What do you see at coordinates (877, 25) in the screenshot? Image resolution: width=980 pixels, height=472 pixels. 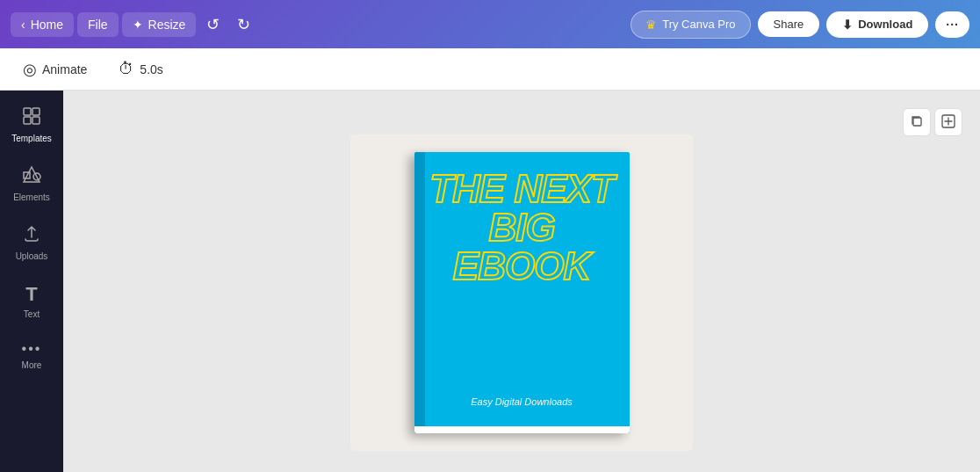 I see `download-button: ⬇ Download` at bounding box center [877, 25].